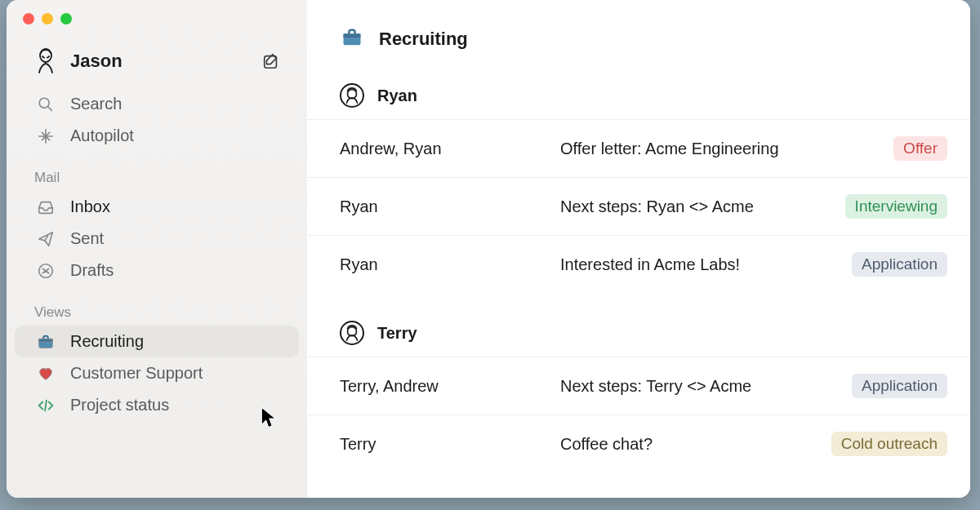 This screenshot has width=980, height=510. Describe the element at coordinates (46, 271) in the screenshot. I see `drafts-icon` at that location.